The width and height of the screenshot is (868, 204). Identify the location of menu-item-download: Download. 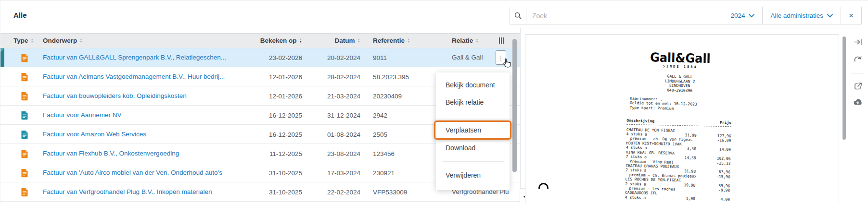
(472, 148).